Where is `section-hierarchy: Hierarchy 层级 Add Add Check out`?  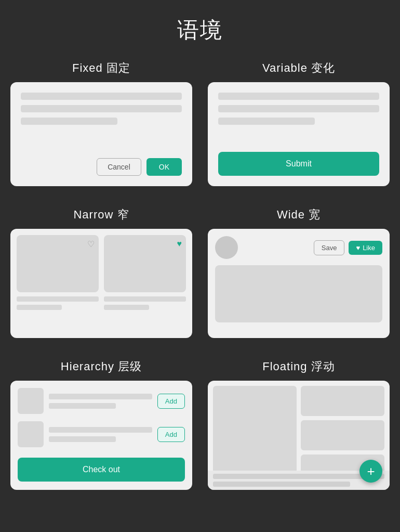
section-hierarchy: Hierarchy 层级 Add Add Check out is located at coordinates (101, 424).